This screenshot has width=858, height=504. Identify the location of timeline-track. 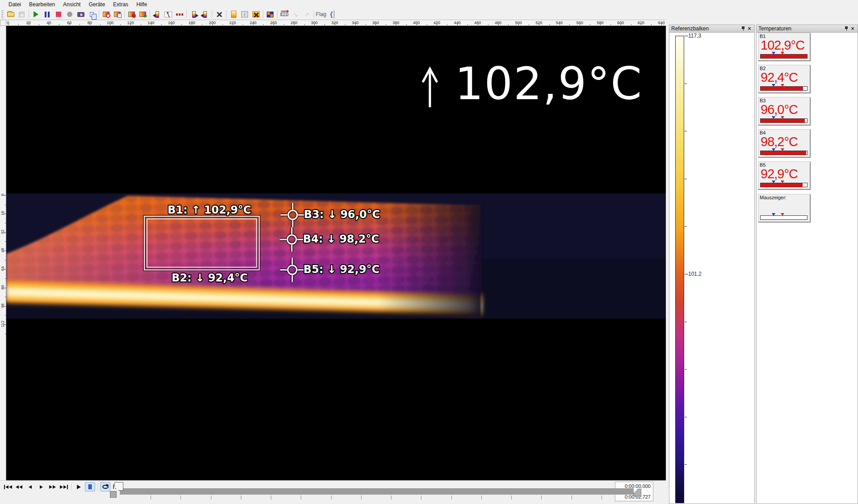
(377, 491).